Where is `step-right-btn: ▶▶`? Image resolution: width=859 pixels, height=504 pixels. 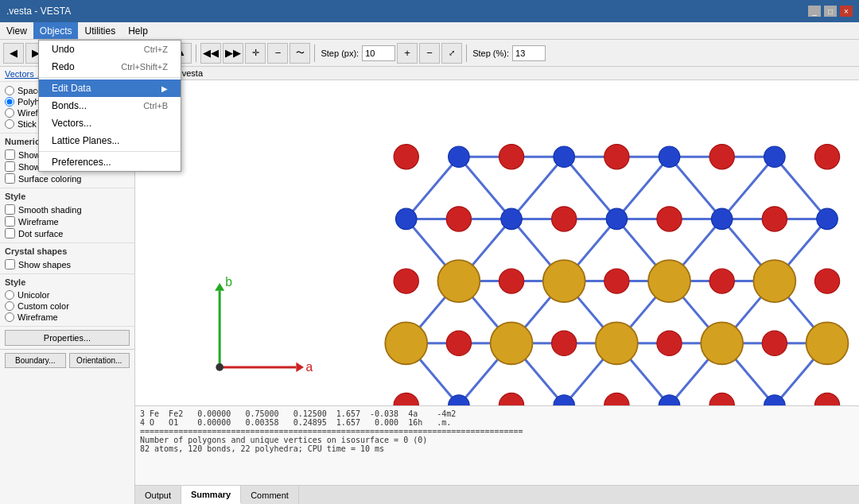 step-right-btn: ▶▶ is located at coordinates (233, 53).